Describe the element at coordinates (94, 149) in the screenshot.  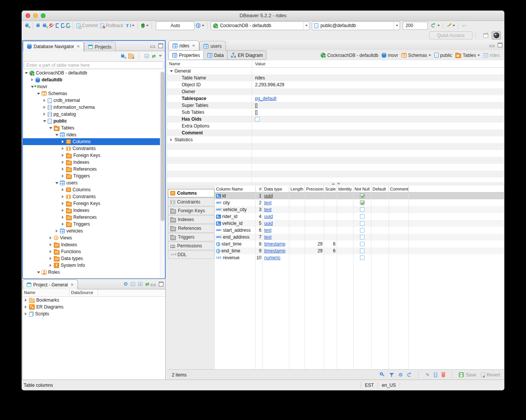
I see `tree-item-constraints: Constraints` at that location.